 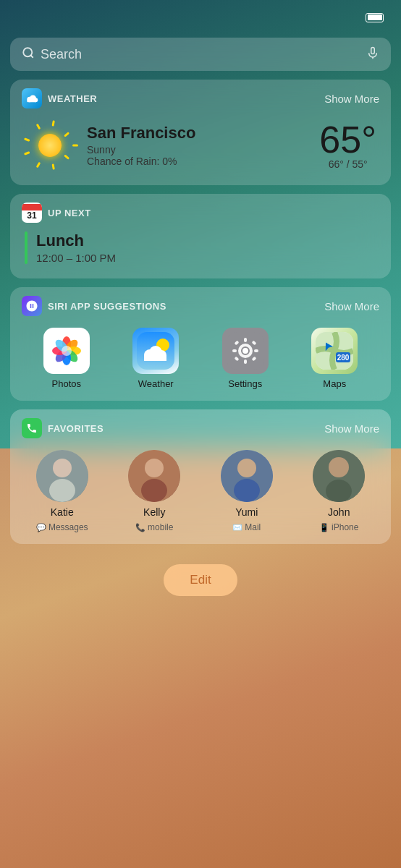 I want to click on favorites-header: FAVORITES Show More, so click(x=200, y=427).